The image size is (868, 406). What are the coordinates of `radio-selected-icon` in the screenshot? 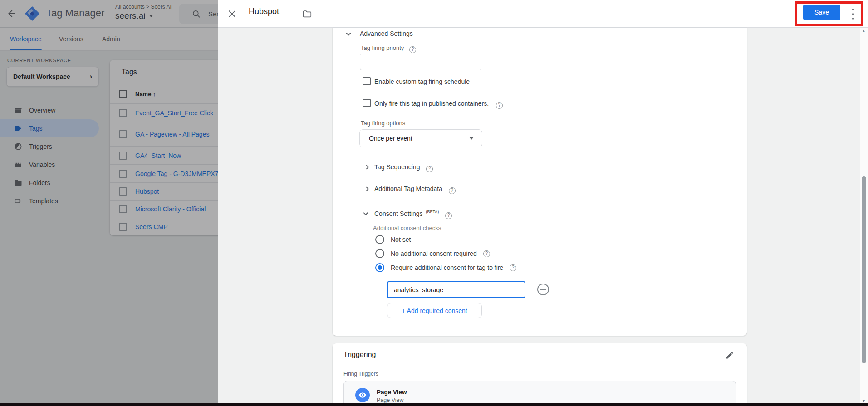 It's located at (380, 268).